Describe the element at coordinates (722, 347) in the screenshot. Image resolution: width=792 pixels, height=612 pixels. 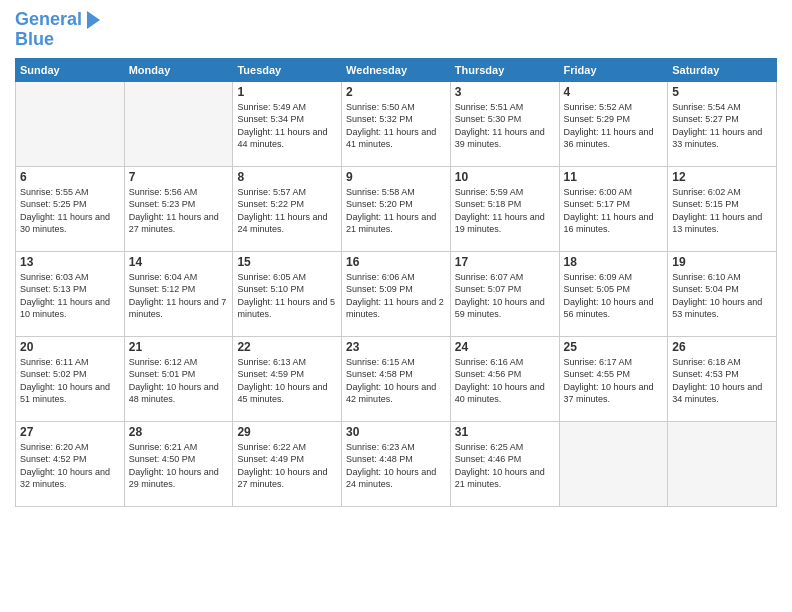
I see `day-number: 26` at that location.